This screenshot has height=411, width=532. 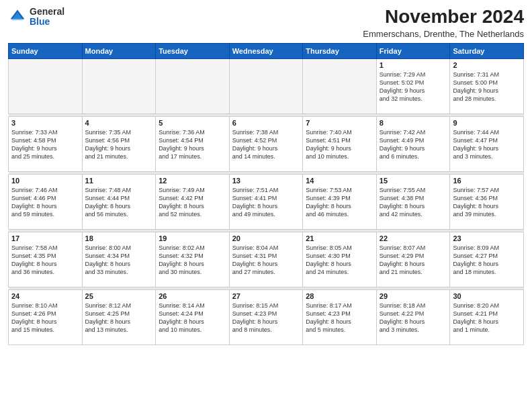 I want to click on day-number: 30, so click(x=486, y=296).